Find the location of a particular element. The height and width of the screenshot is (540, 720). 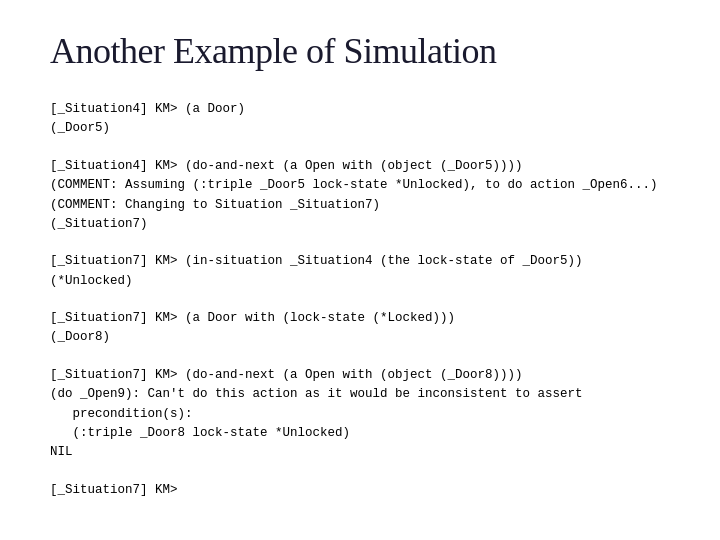

slide-title: Another Example of Simulation is located at coordinates (360, 51).